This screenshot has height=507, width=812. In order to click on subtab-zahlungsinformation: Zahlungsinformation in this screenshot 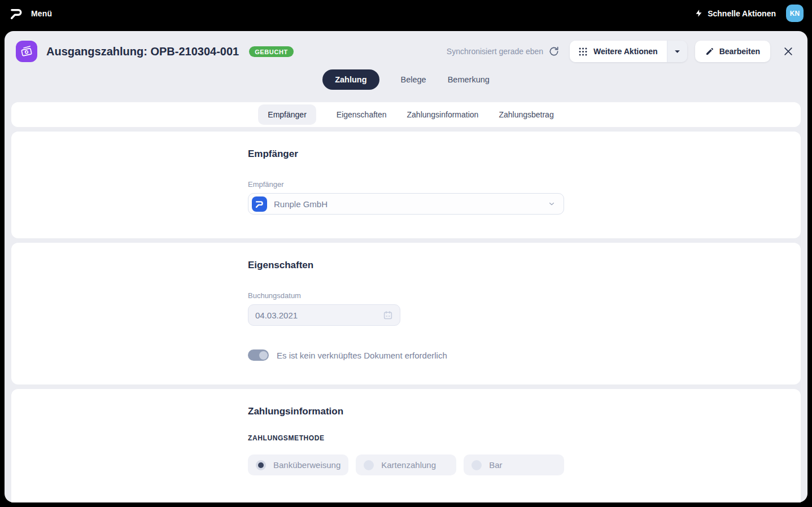, I will do `click(443, 115)`.